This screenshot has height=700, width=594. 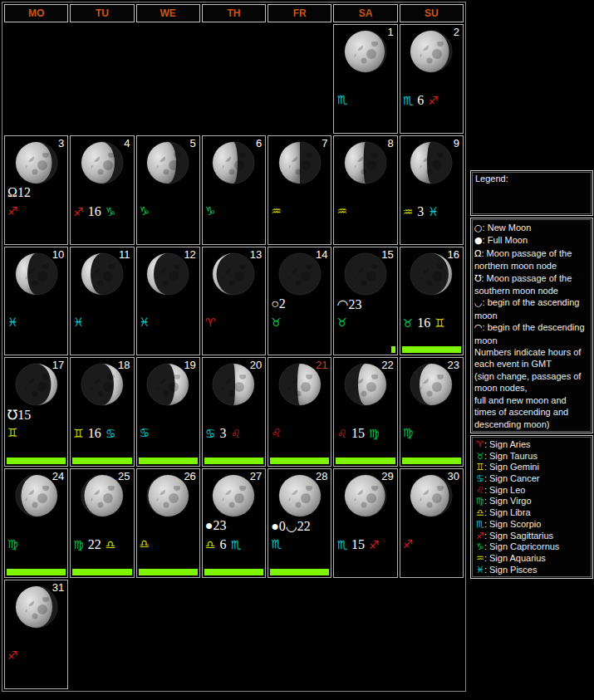 I want to click on moon-event-text: ●0◡22, so click(x=291, y=526).